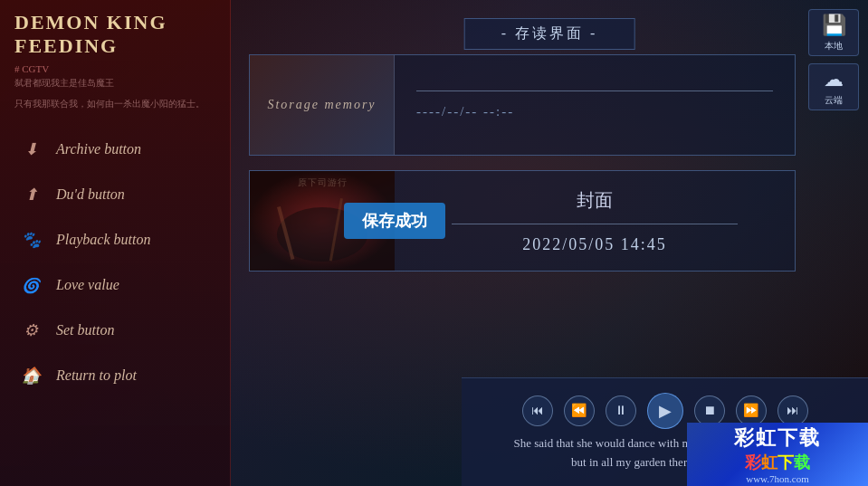 The image size is (868, 486). What do you see at coordinates (322, 105) in the screenshot?
I see `slot1-thumbnail-inner: Storage memory` at bounding box center [322, 105].